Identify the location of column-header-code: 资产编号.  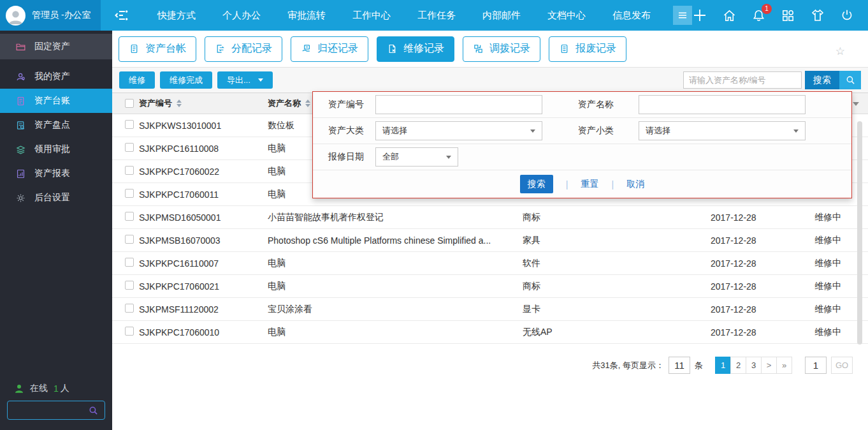
(156, 103).